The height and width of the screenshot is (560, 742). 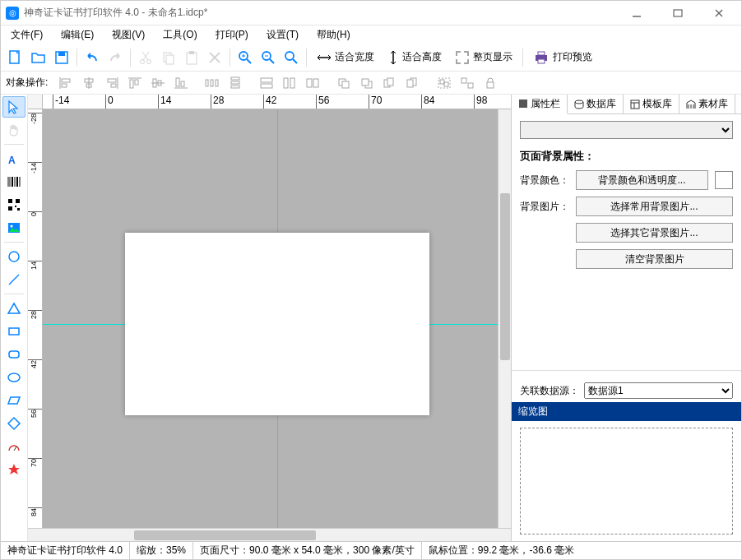 What do you see at coordinates (235, 83) in the screenshot?
I see `distribute-v-icon` at bounding box center [235, 83].